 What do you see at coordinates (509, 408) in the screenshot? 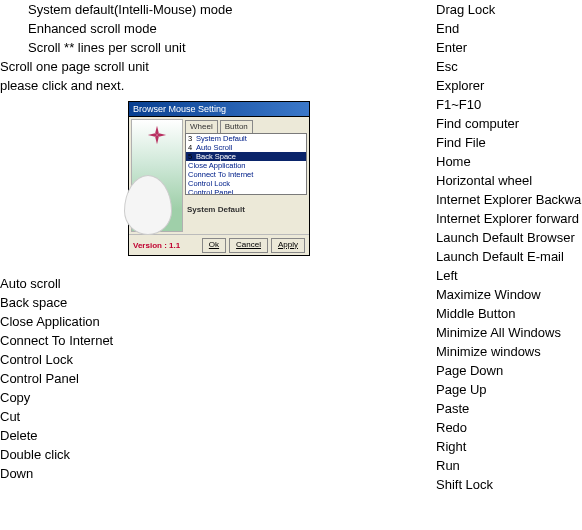
I see `list-item: Paste` at bounding box center [509, 408].